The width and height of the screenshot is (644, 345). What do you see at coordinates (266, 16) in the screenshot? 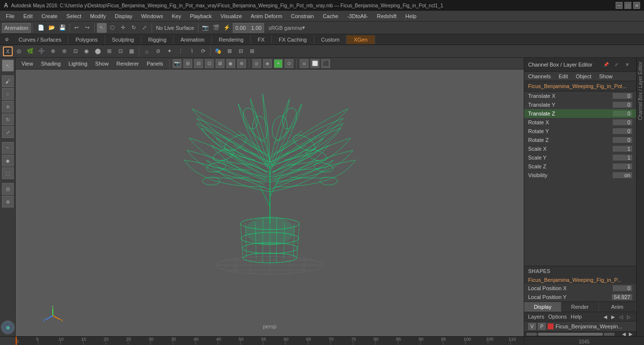
I see `menu-anim-deform: Anim Deform` at bounding box center [266, 16].